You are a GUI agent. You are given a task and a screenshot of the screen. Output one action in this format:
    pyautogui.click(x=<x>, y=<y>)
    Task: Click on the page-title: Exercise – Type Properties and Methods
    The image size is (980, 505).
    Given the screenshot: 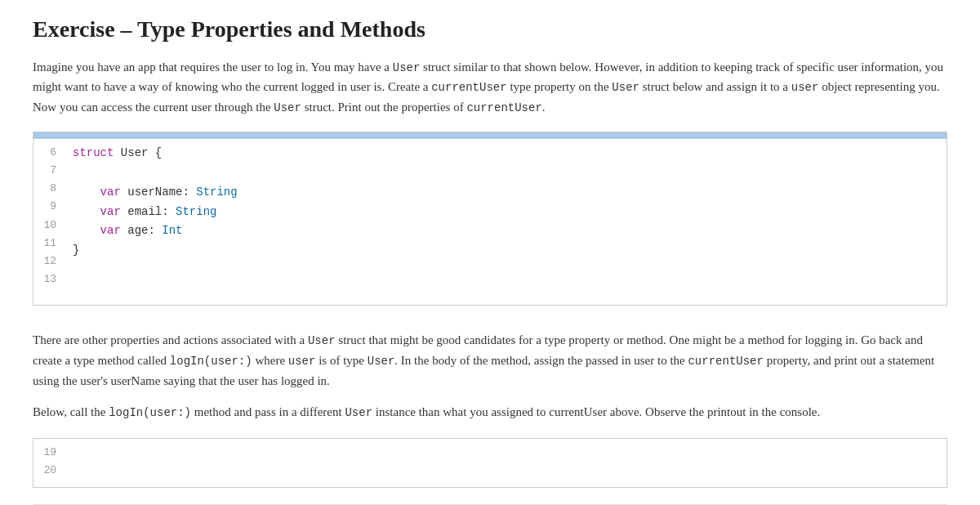 What is the action you would take?
    pyautogui.click(x=490, y=29)
    